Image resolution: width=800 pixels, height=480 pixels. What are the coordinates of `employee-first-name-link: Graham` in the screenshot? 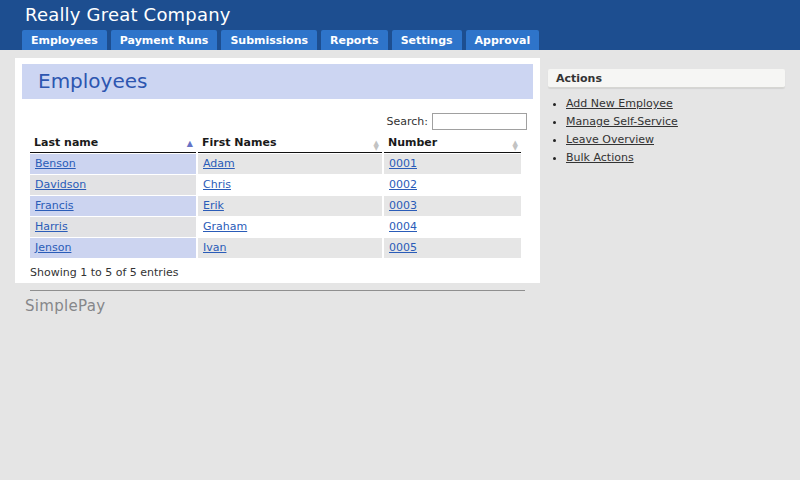 It's located at (225, 226).